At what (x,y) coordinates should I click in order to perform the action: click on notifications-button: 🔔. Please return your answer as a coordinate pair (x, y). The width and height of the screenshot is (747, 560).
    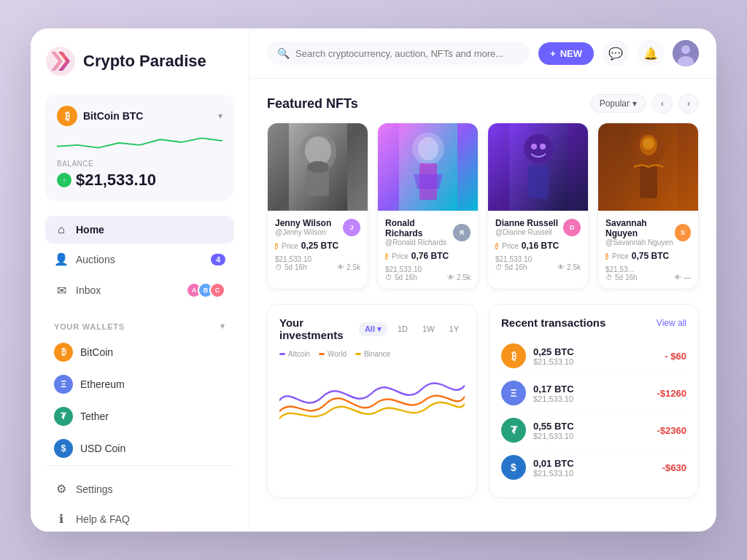
    Looking at the image, I should click on (651, 53).